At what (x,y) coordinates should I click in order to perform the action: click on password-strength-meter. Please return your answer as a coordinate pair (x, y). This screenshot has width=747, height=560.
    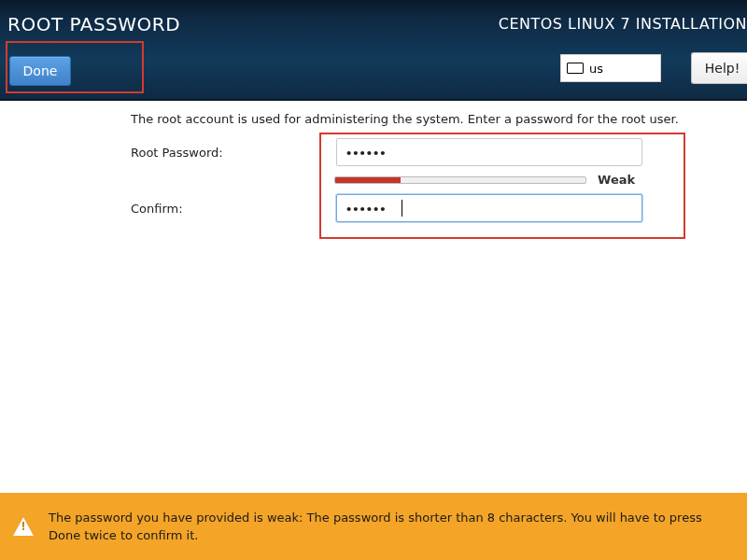
    Looking at the image, I should click on (460, 180).